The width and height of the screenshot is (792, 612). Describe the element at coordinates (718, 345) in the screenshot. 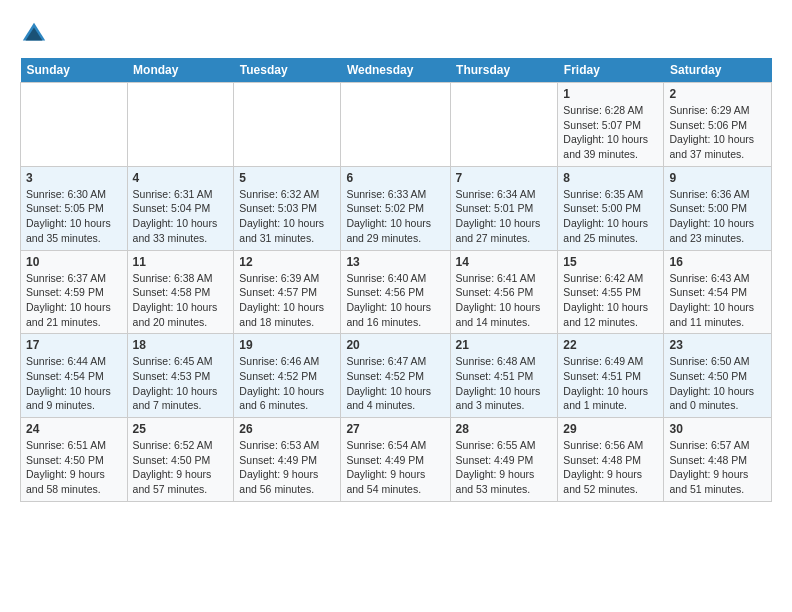

I see `day-number: 23` at that location.